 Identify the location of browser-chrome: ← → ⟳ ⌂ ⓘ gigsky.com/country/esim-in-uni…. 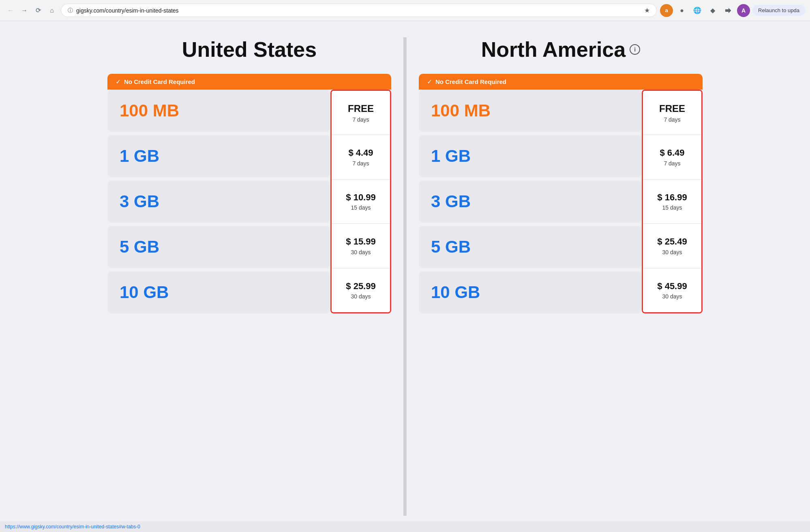
(405, 11).